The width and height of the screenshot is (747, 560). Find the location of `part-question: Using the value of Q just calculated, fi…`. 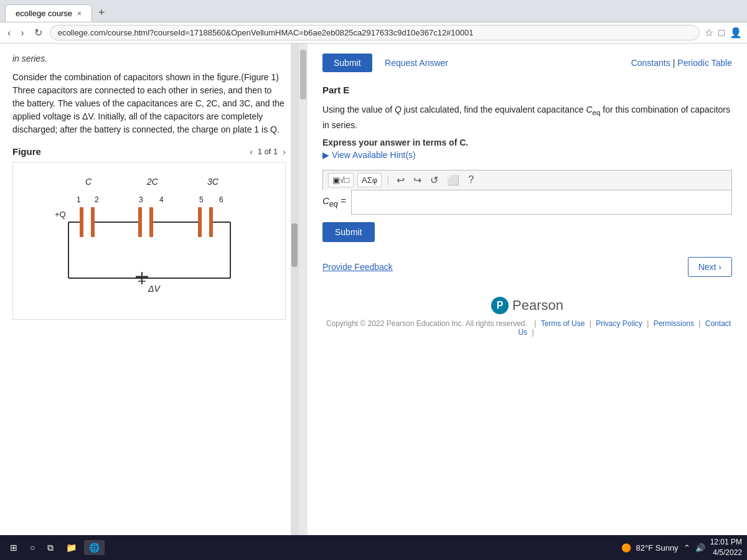

part-question: Using the value of Q just calculated, fi… is located at coordinates (527, 118).